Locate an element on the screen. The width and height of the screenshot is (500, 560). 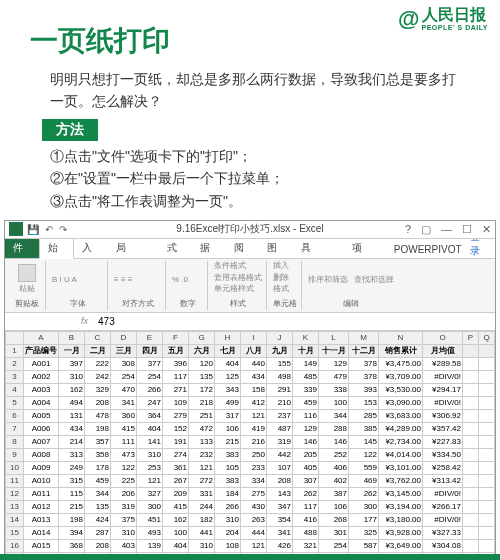
steps-list: ①点击"文件"选项卡下的"打印"； ②在"设置"一栏中最后一个下拉菜单； ③点击… is located at coordinates (255, 178).